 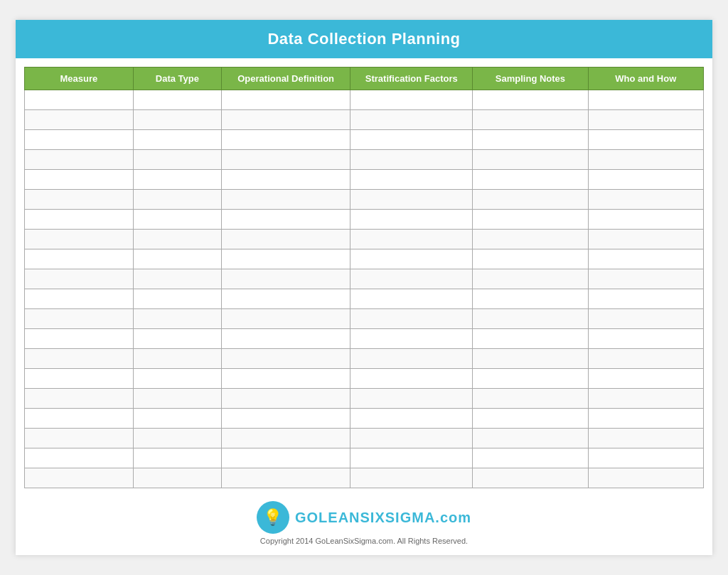 I want to click on logo-green-text: GOLEANSIXSIGMA, so click(x=365, y=517).